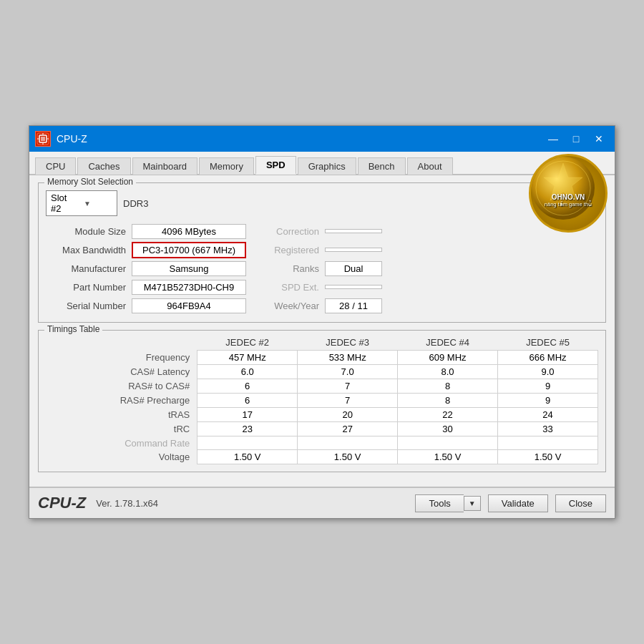 The height and width of the screenshot is (644, 644). What do you see at coordinates (348, 415) in the screenshot?
I see `timing-cell: 20` at bounding box center [348, 415].